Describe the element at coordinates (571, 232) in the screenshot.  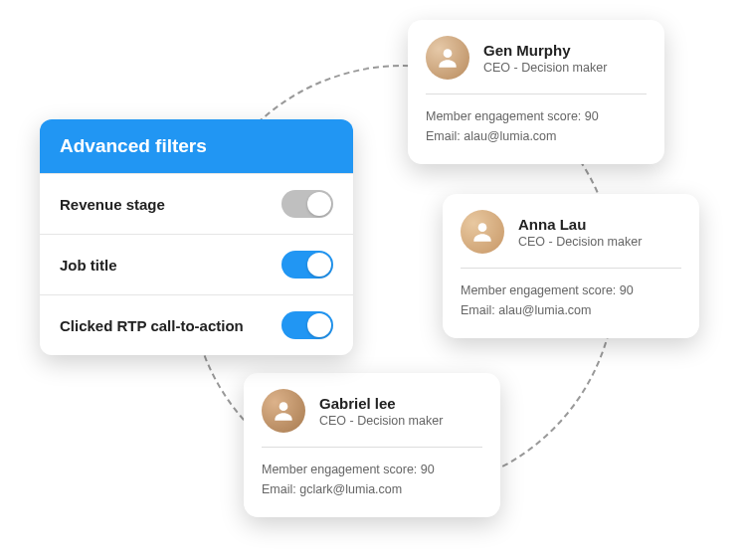
I see `contact-header: Anna Lau CEO - Decision maker` at that location.